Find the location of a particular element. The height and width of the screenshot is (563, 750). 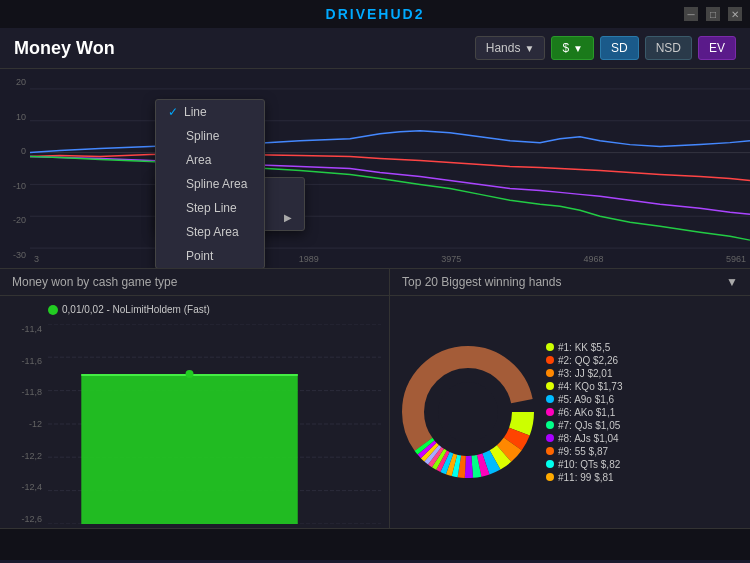

bar-y-3: -11,8 is located at coordinates (23, 392).